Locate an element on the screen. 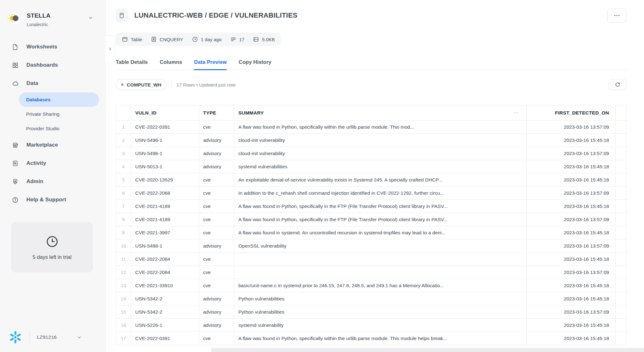 The height and width of the screenshot is (352, 644). table-row: 2 USN-5496-1 advisory cloud-init vulnera… is located at coordinates (371, 140).